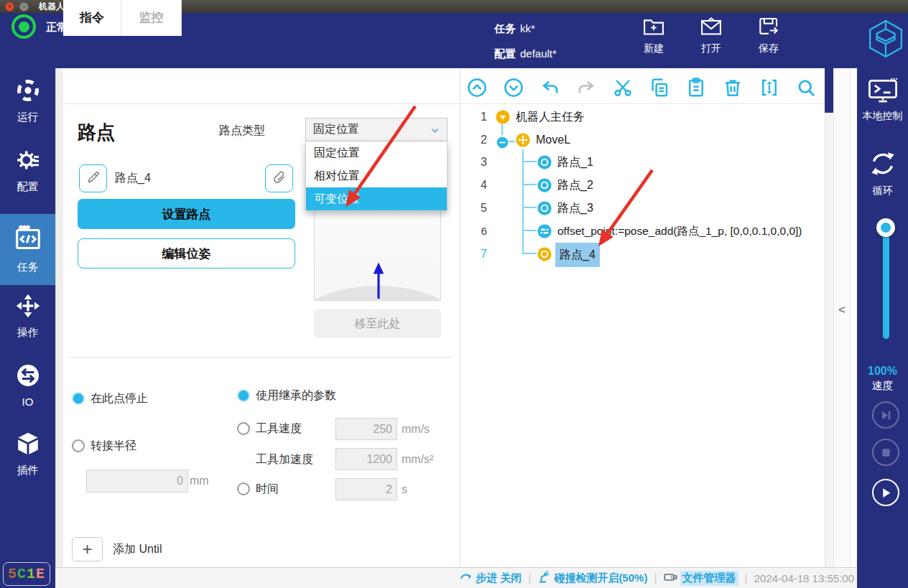 The image size is (908, 588). What do you see at coordinates (545, 578) in the screenshot?
I see `collision-icon` at bounding box center [545, 578].